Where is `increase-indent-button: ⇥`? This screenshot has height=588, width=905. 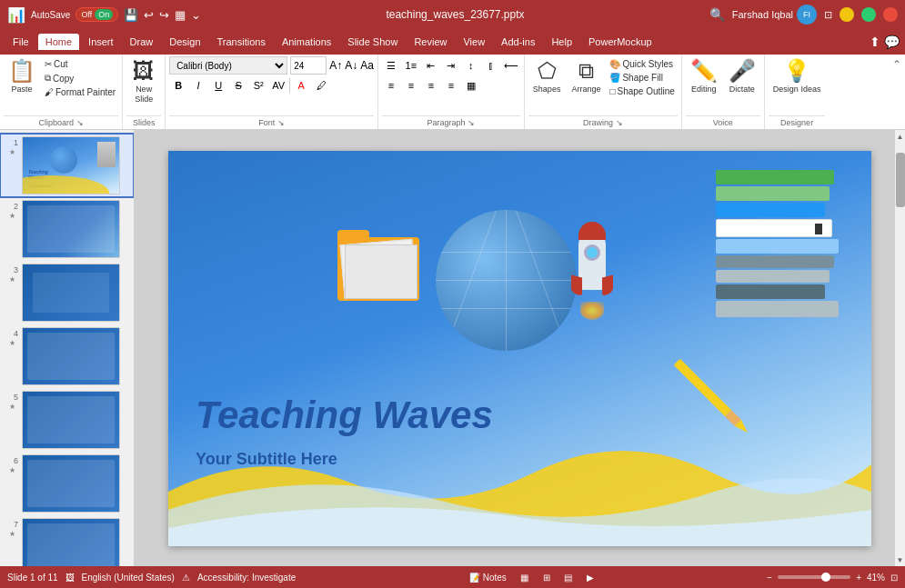
increase-indent-button: ⇥ is located at coordinates (451, 65).